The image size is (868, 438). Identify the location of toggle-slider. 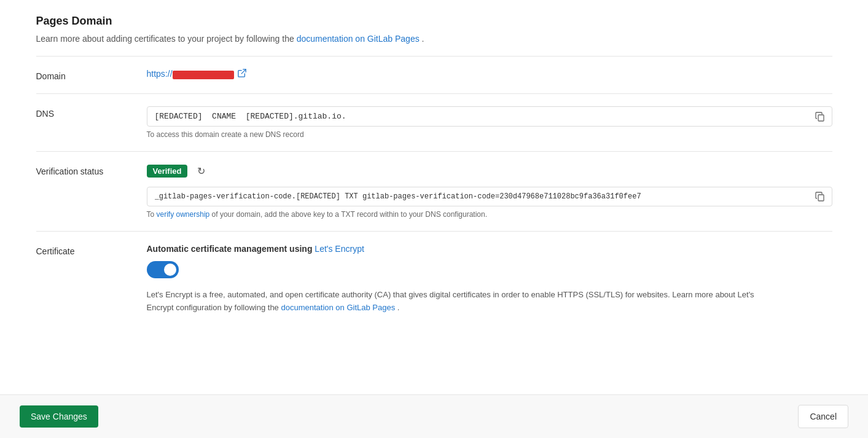
(163, 270).